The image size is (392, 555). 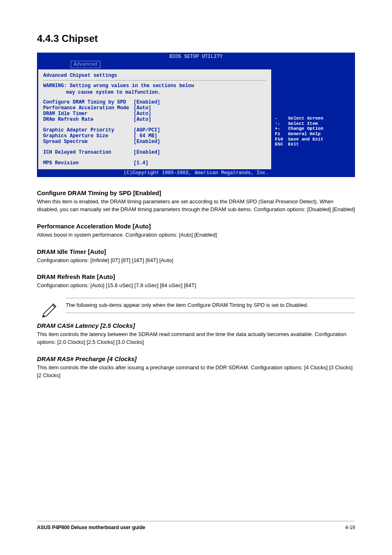 I want to click on note-text: The following sub-items appear only when…, so click(x=210, y=306).